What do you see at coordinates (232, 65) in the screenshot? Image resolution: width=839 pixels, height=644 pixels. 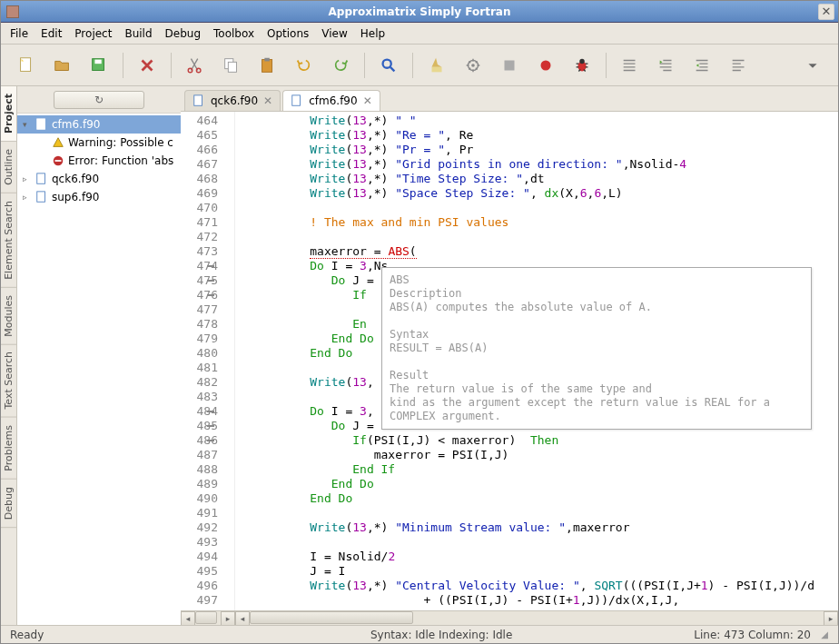 I see `copy-button` at bounding box center [232, 65].